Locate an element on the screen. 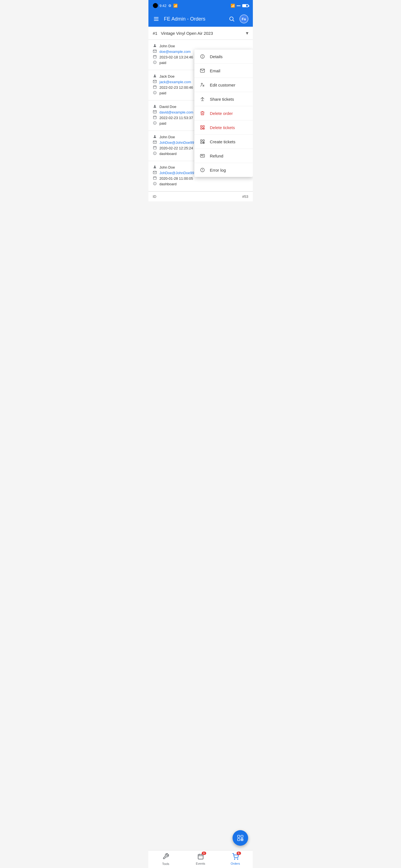 The height and width of the screenshot is (868, 401). search-button is located at coordinates (232, 19).